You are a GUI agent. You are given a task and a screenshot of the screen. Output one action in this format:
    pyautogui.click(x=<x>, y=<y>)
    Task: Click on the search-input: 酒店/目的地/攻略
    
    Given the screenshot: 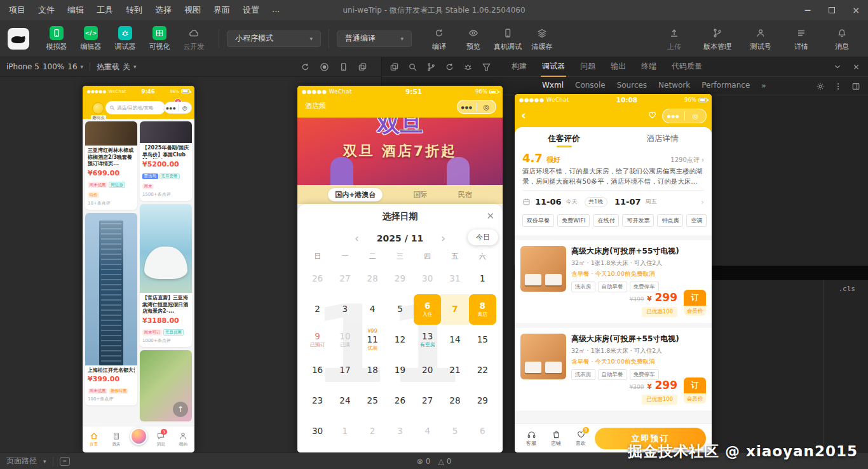 What is the action you would take?
    pyautogui.click(x=135, y=108)
    